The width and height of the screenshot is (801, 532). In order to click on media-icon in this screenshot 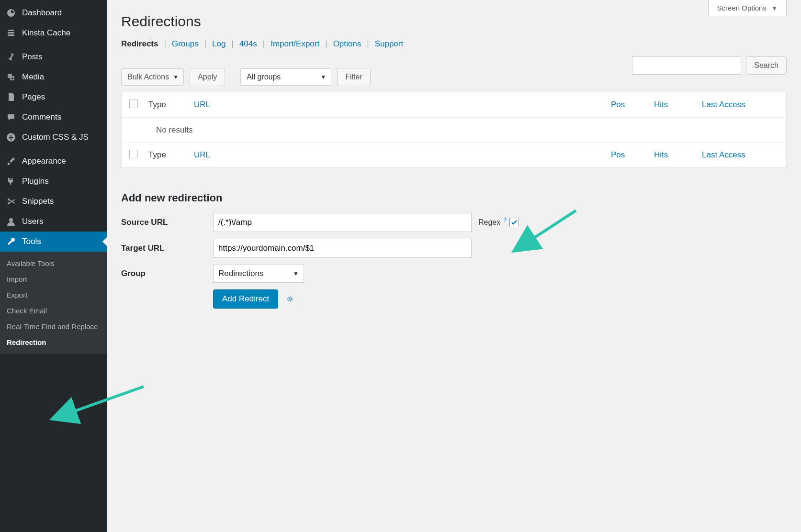, I will do `click(11, 77)`.